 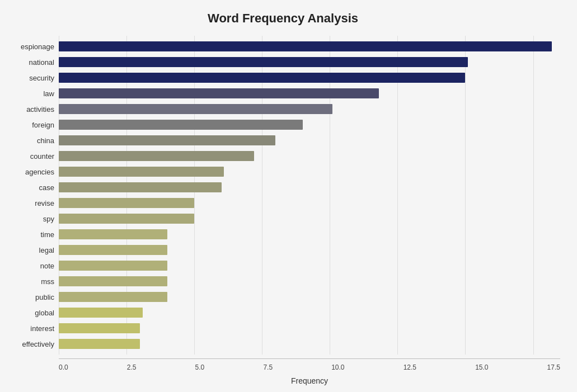 I want to click on x-tick-label: 12.5, so click(x=410, y=367).